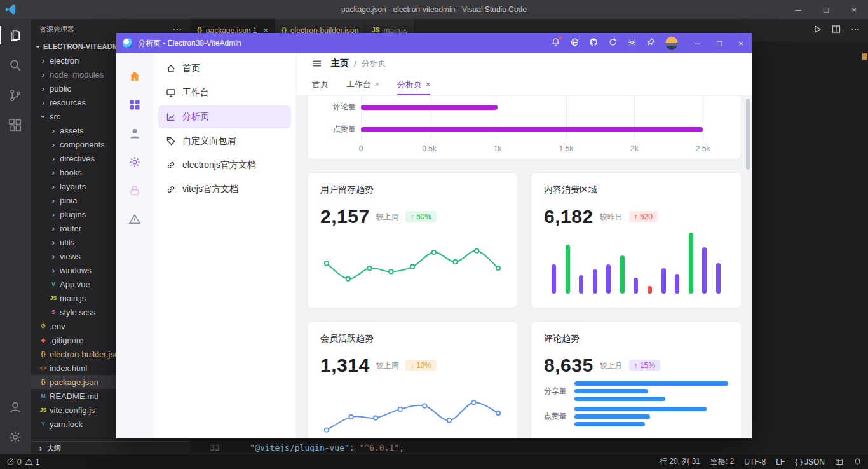  I want to click on engagement-chart-axis: 00.5k1k1.5k2k2.5k, so click(532, 150).